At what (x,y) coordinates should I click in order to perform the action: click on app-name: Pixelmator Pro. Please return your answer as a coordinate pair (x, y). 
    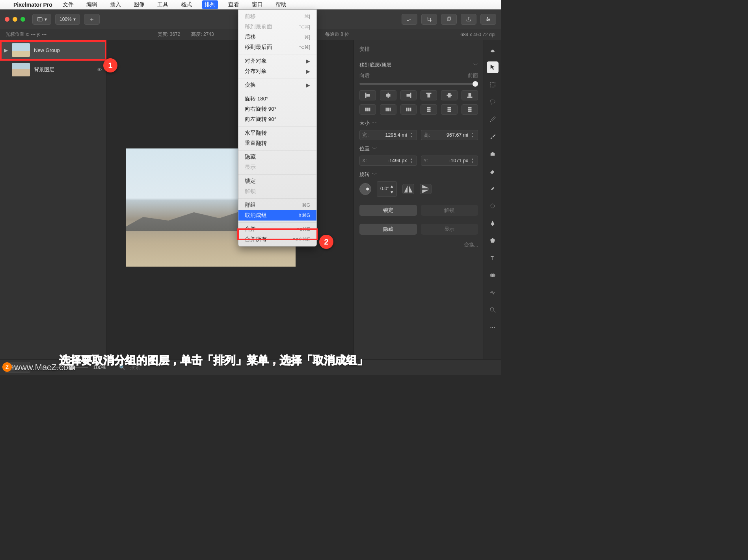
    Looking at the image, I should click on (33, 5).